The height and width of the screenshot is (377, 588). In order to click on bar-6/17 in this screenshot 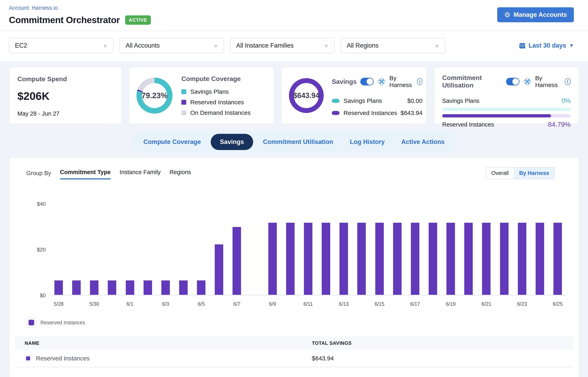, I will do `click(415, 259)`.